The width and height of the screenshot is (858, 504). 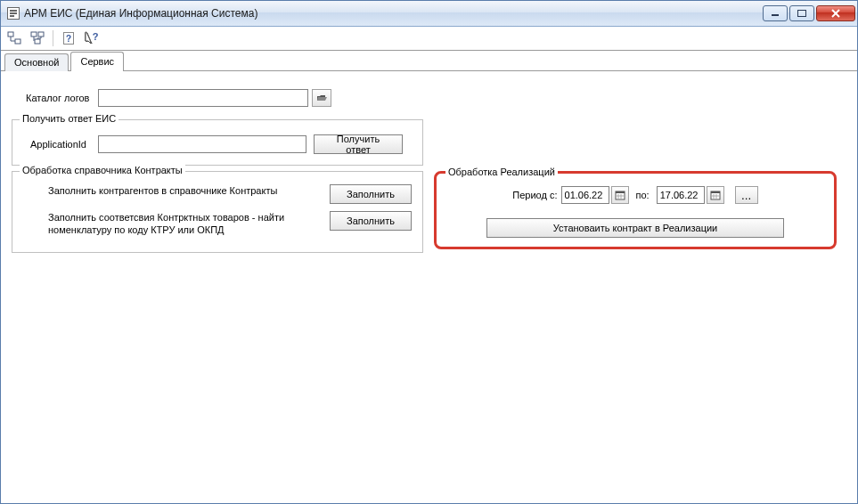 I want to click on contracts-group: Обработка справочника Контракты Заполнит…, so click(x=217, y=212).